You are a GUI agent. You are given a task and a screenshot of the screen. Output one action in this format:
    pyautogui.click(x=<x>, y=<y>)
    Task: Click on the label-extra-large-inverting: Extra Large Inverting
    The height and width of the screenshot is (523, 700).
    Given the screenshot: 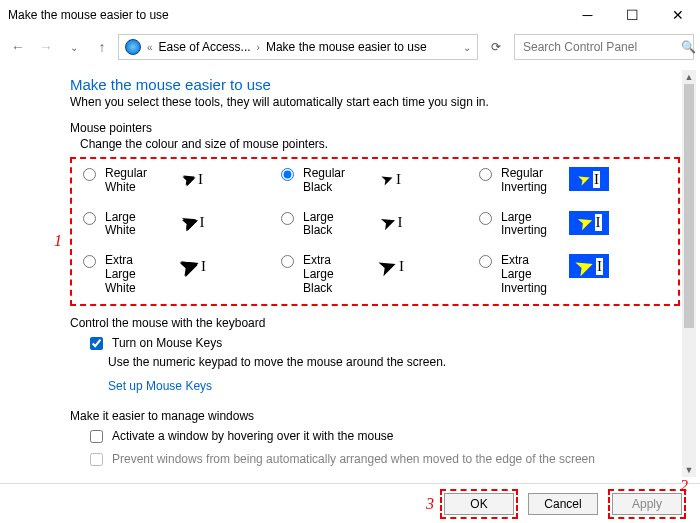 What is the action you would take?
    pyautogui.click(x=532, y=274)
    